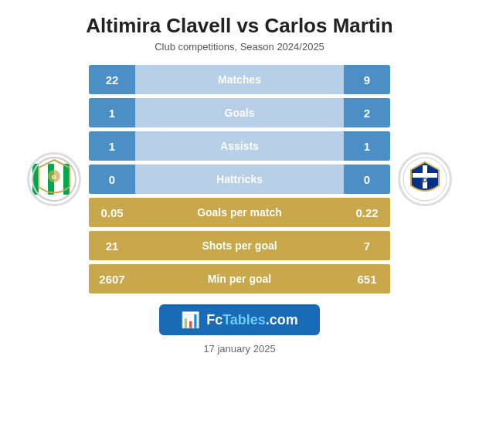  Describe the element at coordinates (425, 179) in the screenshot. I see `alaves-logo-svg: D` at that location.